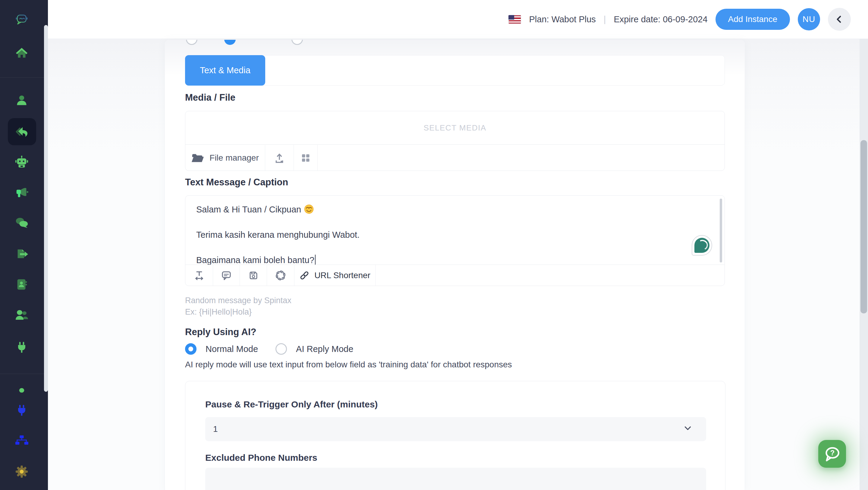 The image size is (868, 490). What do you see at coordinates (221, 332) in the screenshot?
I see `reply-ai-heading: Reply Using AI?` at bounding box center [221, 332].